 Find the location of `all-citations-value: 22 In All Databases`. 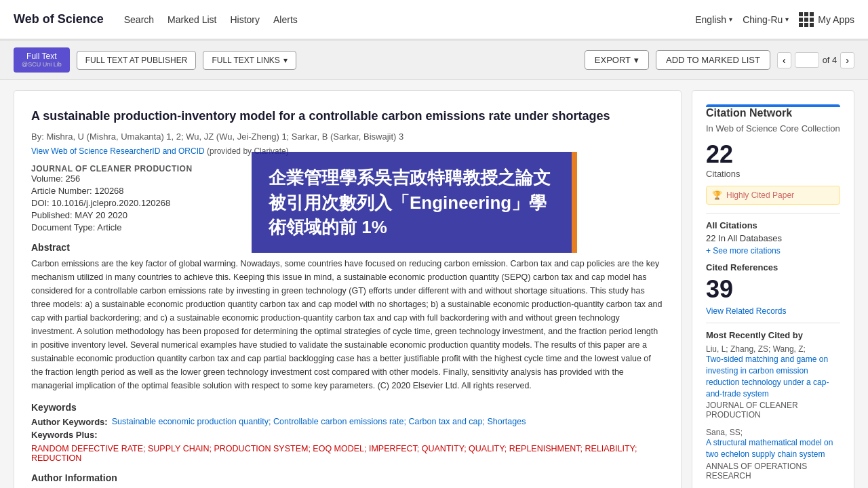

all-citations-value: 22 In All Databases is located at coordinates (773, 239).